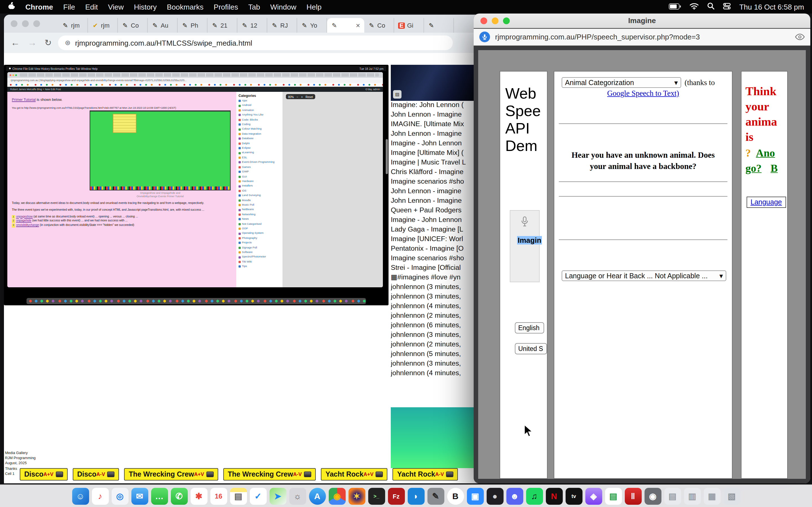  What do you see at coordinates (766, 153) in the screenshot?
I see `another-go-link: Ano` at bounding box center [766, 153].